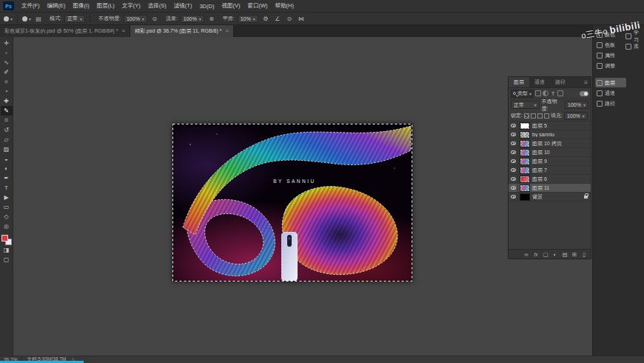 The image size is (644, 363). What do you see at coordinates (106, 6) in the screenshot?
I see `menu-item: 图层(L)` at bounding box center [106, 6].